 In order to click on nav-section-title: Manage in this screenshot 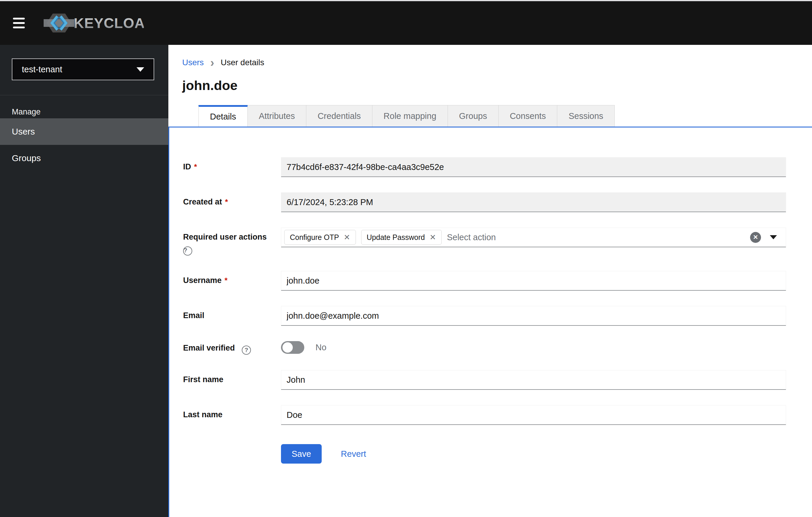, I will do `click(84, 112)`.